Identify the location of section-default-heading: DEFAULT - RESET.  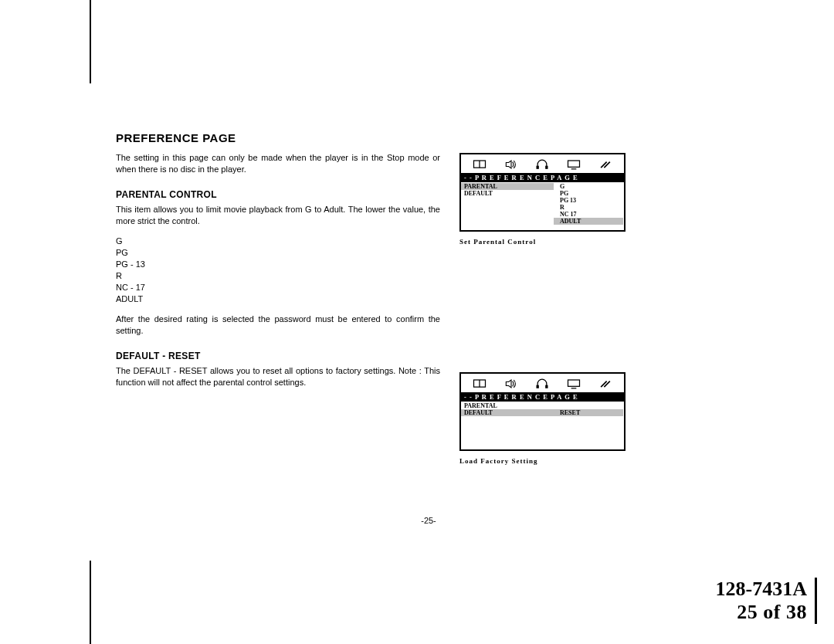
(278, 356).